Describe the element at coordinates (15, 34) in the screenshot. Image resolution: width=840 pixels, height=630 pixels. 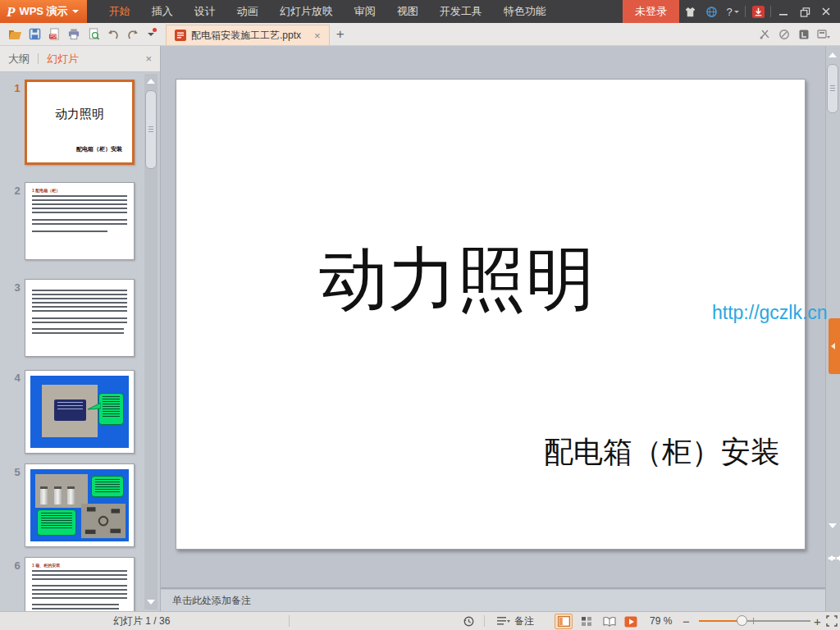
I see `open-file-icon` at that location.